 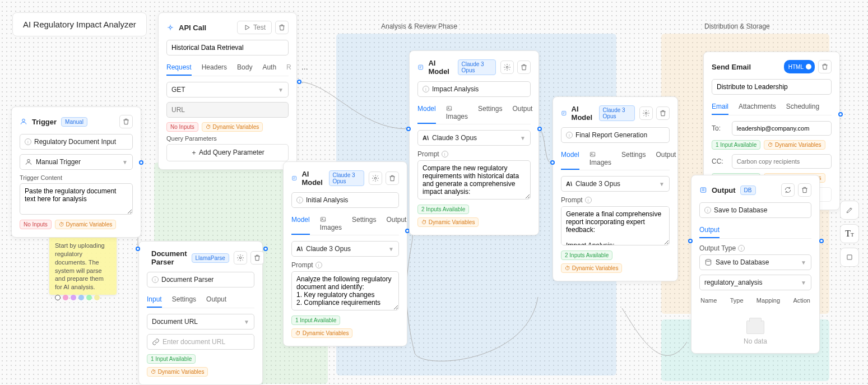 What do you see at coordinates (138, 249) in the screenshot?
I see `parser-input-port` at bounding box center [138, 249].